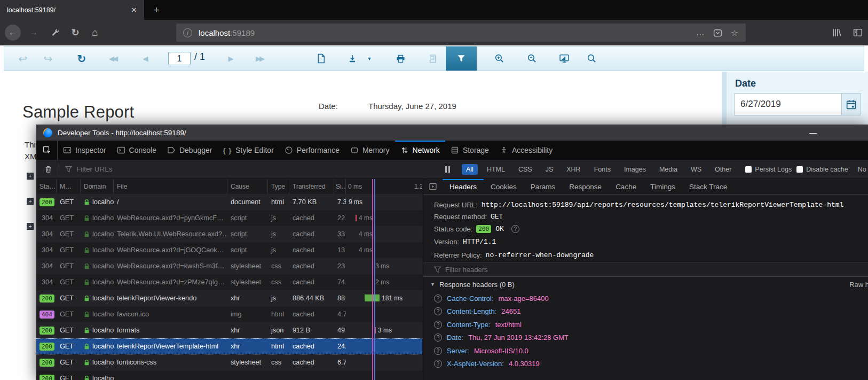  Describe the element at coordinates (420, 150) in the screenshot. I see `tab-network: Network` at that location.